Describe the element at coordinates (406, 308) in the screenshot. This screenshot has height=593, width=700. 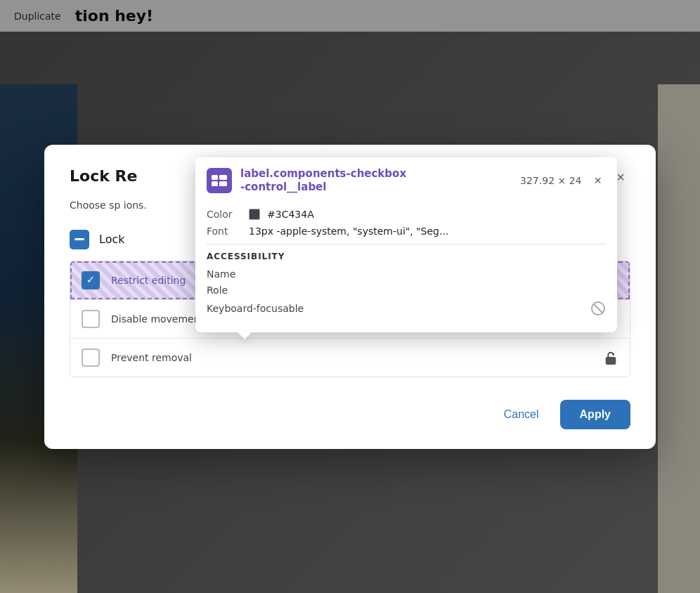
I see `inspector-accessibility-keyboard-row: Keyboard-focusable` at that location.